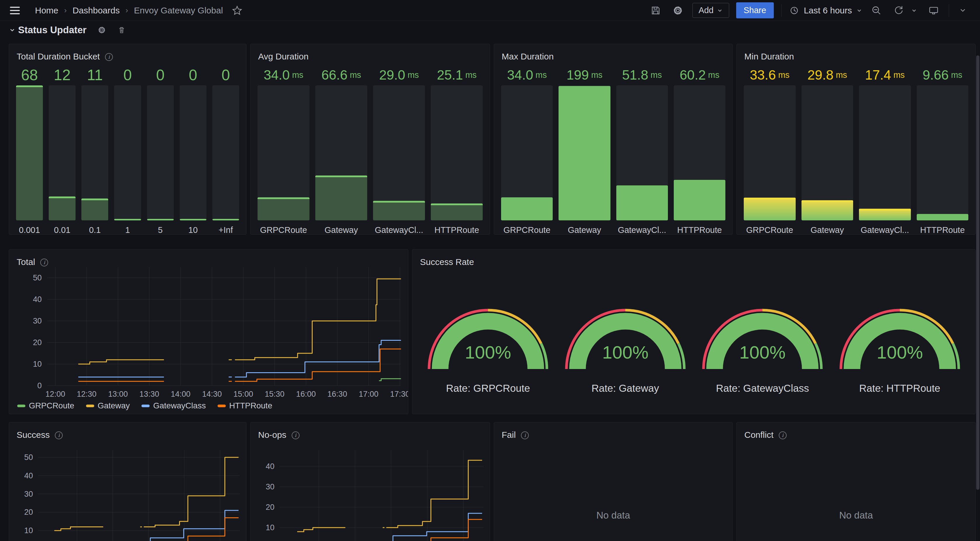 This screenshot has width=980, height=541. I want to click on page-scrollbar, so click(978, 273).